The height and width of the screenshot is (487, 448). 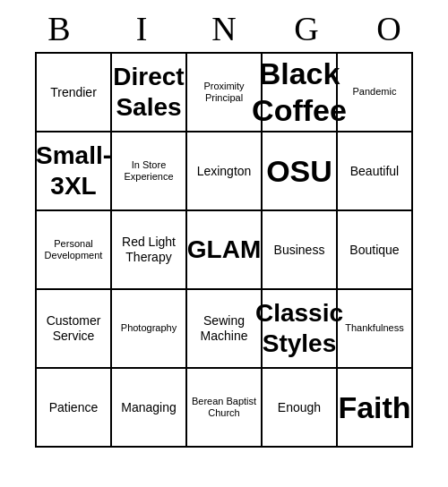 I want to click on bingo-cell: Managing, so click(x=150, y=408).